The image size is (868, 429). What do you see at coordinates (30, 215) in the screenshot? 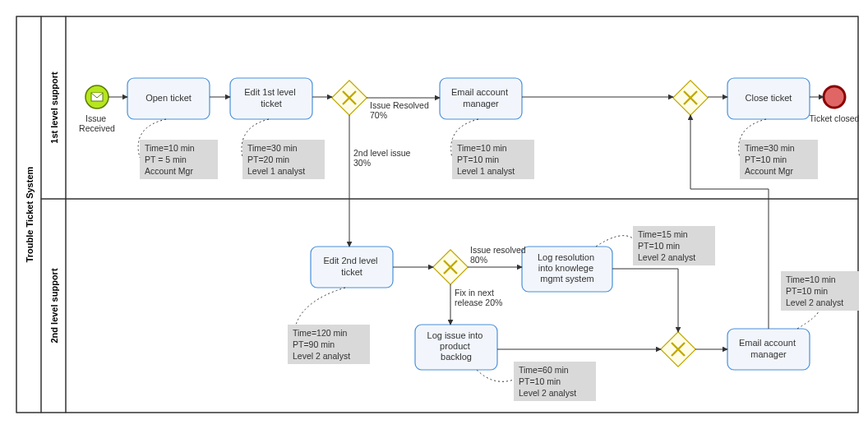
I see `pool-title: Trouble Ticket System` at bounding box center [30, 215].